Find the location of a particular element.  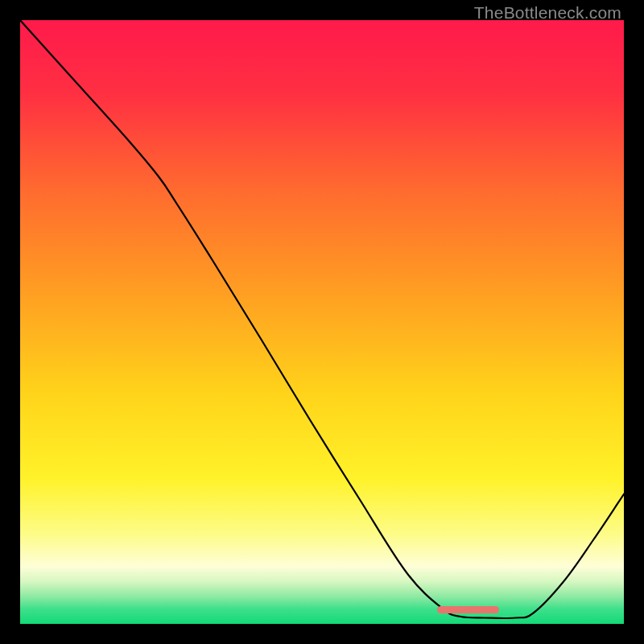

optimal-zone-marker is located at coordinates (469, 610).